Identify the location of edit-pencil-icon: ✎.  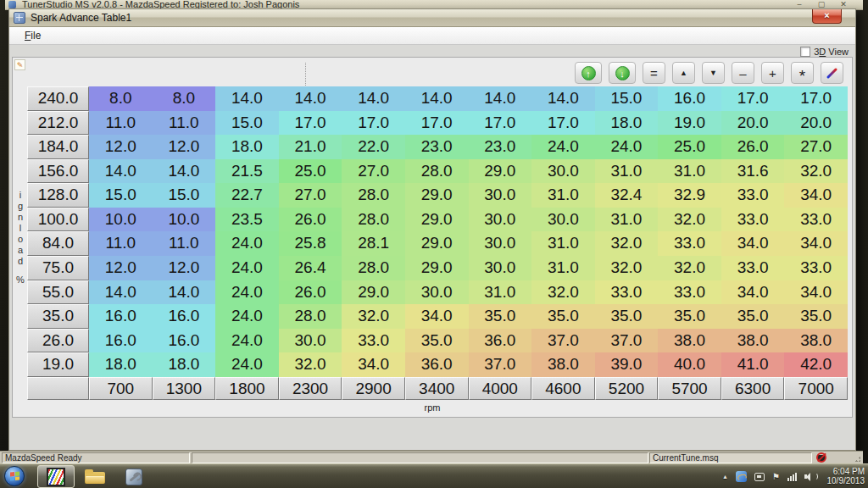
(20, 64).